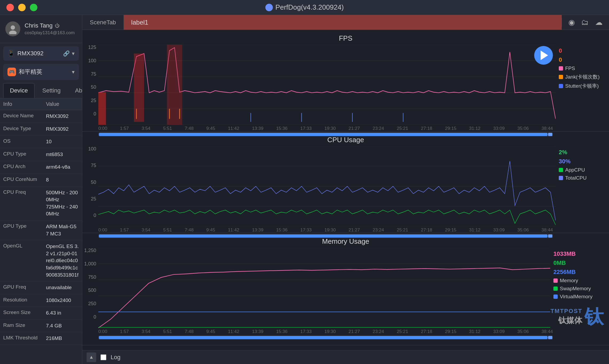  I want to click on power-icon: ⏻, so click(57, 26).